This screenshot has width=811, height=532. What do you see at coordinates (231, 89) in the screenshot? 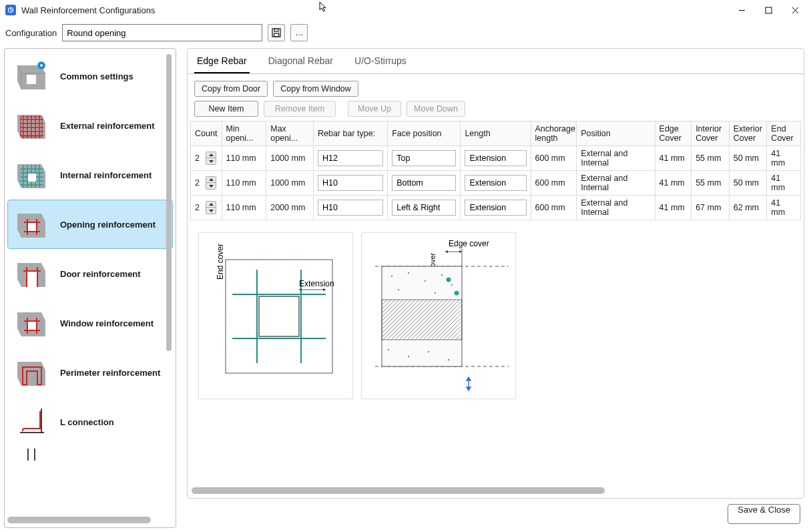
I see `copy-from-door-button: Copy from Door` at bounding box center [231, 89].